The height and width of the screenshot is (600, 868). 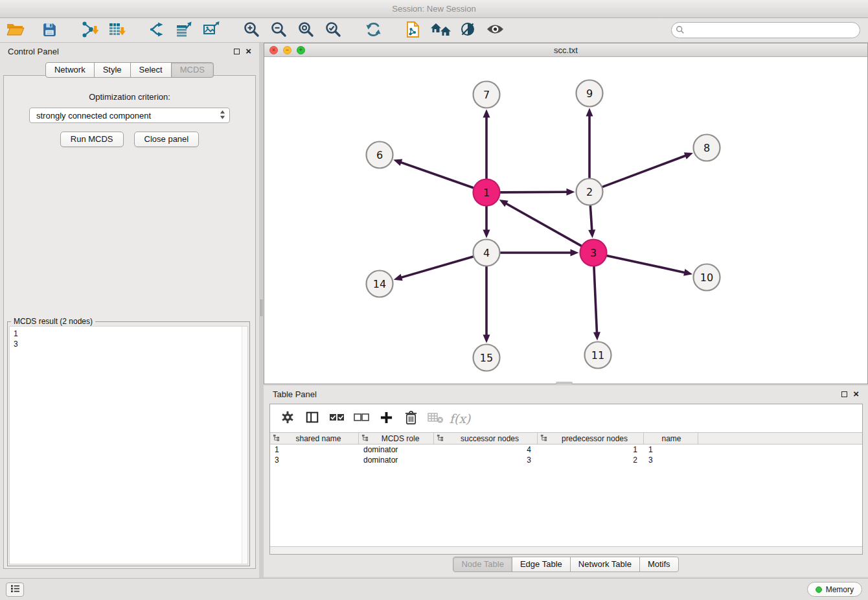 What do you see at coordinates (591, 450) in the screenshot?
I see `cell-predecessor-nodes: 1` at bounding box center [591, 450].